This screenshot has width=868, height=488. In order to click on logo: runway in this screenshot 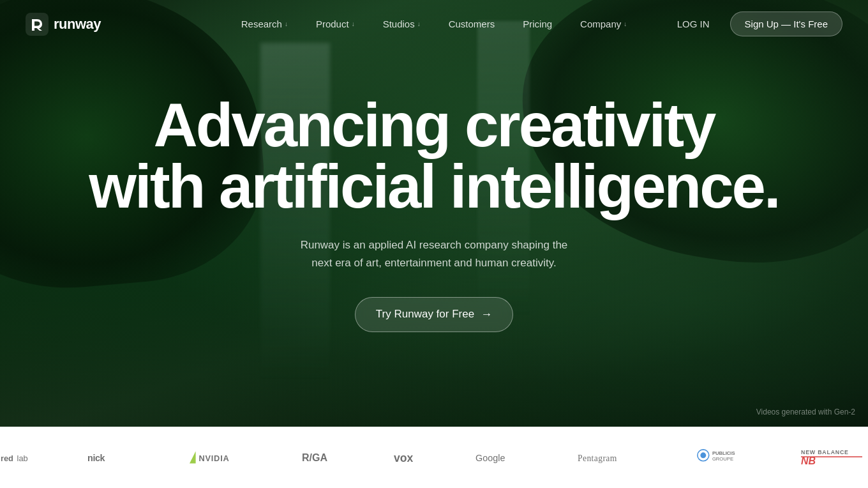, I will do `click(63, 24)`.